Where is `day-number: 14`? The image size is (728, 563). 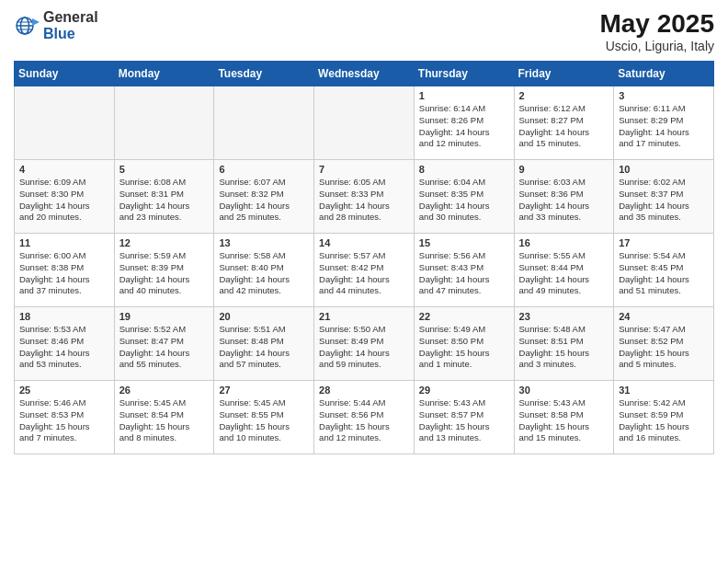 day-number: 14 is located at coordinates (364, 243).